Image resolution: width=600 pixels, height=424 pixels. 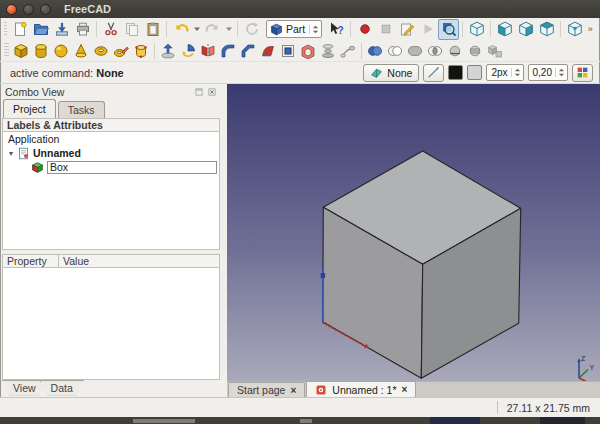 What do you see at coordinates (20, 30) in the screenshot?
I see `new-document-button` at bounding box center [20, 30].